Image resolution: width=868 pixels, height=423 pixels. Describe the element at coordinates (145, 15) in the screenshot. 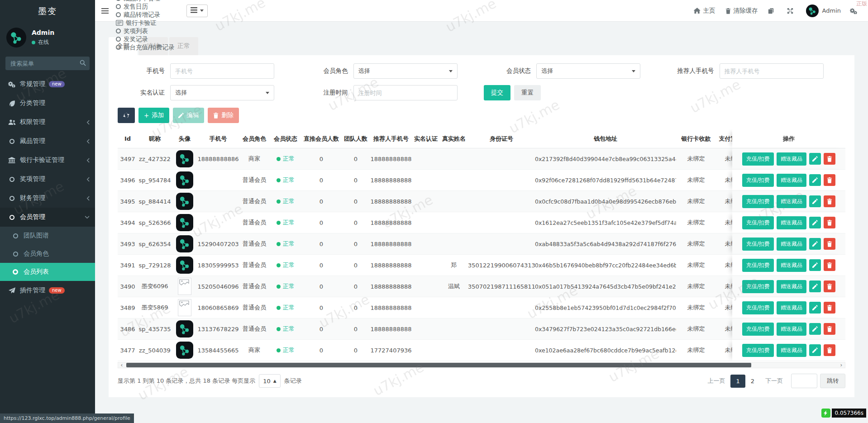

I see `nav-item-5: 藏品转增记录` at that location.